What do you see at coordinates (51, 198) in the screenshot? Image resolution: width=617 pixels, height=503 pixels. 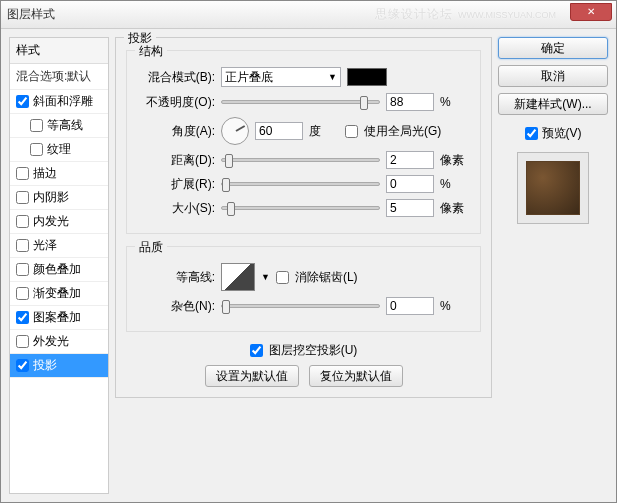 I see `sidebar-item-label: 内阴影` at bounding box center [51, 198].